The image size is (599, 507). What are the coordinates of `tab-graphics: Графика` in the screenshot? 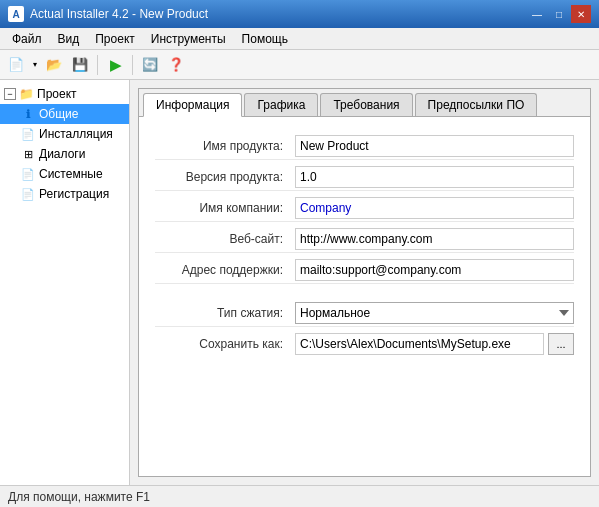 It's located at (281, 104).